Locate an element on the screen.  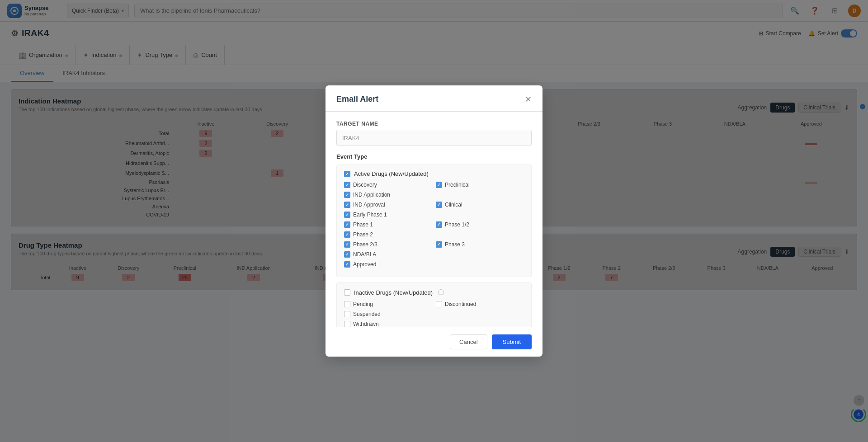
cb-phase12: ✓ Phase 1/2 is located at coordinates (480, 225).